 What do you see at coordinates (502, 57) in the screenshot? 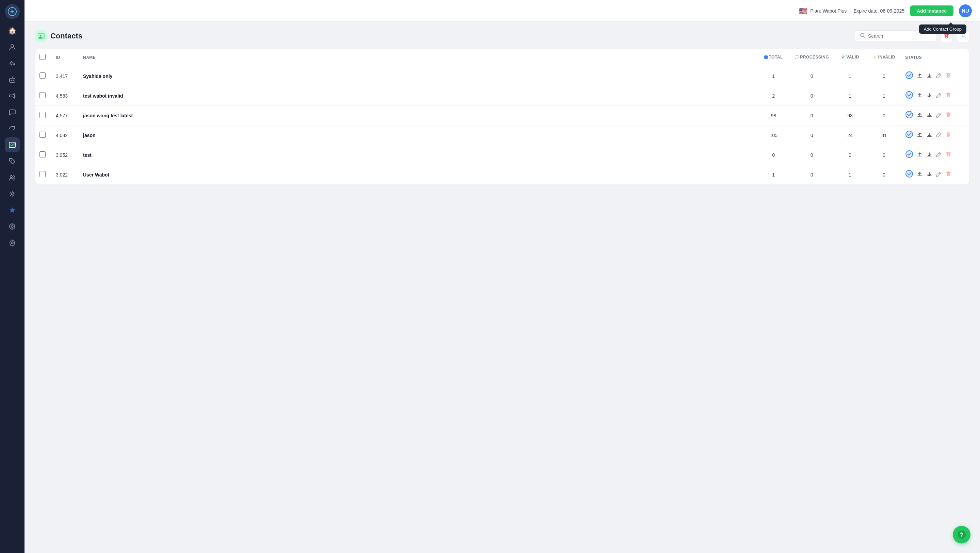
I see `table-header-row: ID NAME TOTAL PROCESSING` at bounding box center [502, 57].